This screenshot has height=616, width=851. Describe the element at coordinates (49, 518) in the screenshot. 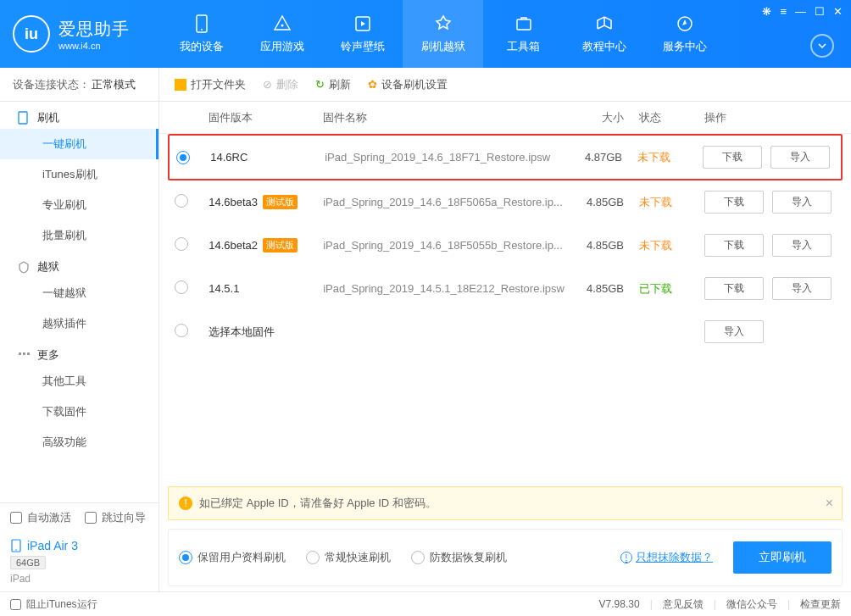

I see `auto-activate-label: 自动激活` at that location.